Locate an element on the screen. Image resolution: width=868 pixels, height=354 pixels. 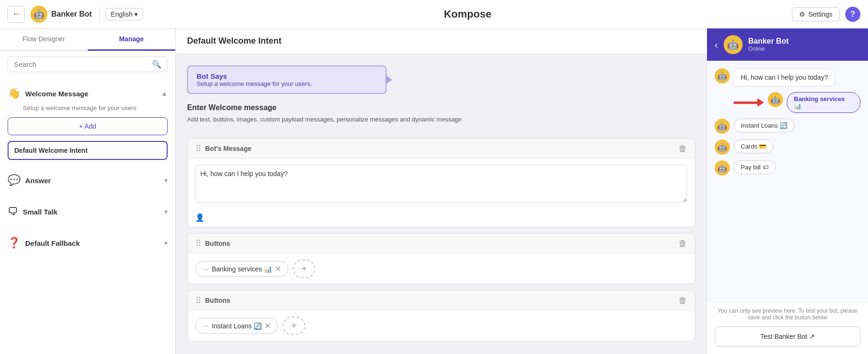
chat-icon: 💬 is located at coordinates (14, 180).